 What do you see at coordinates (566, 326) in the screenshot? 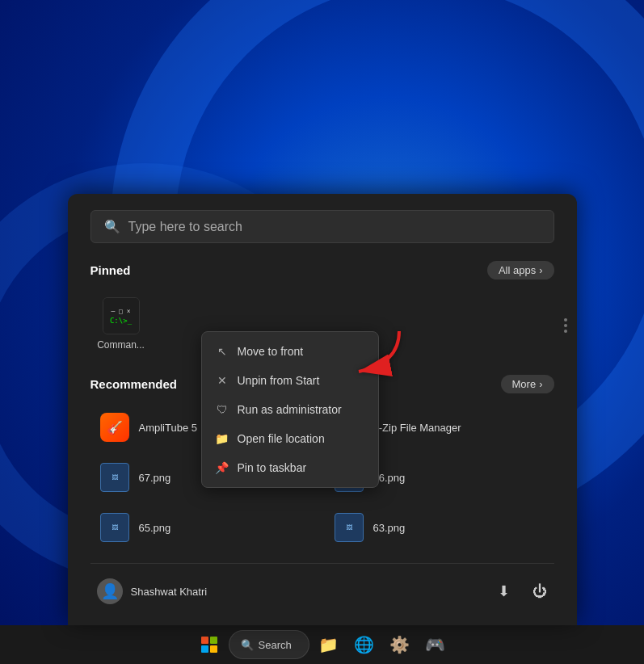
I see `three-dots-menu` at bounding box center [566, 326].